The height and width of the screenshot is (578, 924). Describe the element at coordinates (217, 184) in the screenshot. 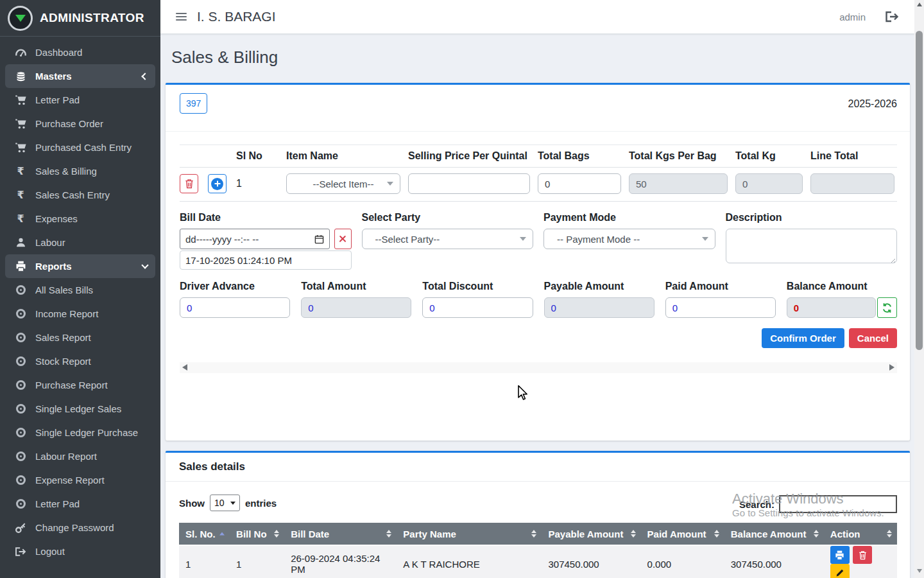

I see `add-row-button` at that location.